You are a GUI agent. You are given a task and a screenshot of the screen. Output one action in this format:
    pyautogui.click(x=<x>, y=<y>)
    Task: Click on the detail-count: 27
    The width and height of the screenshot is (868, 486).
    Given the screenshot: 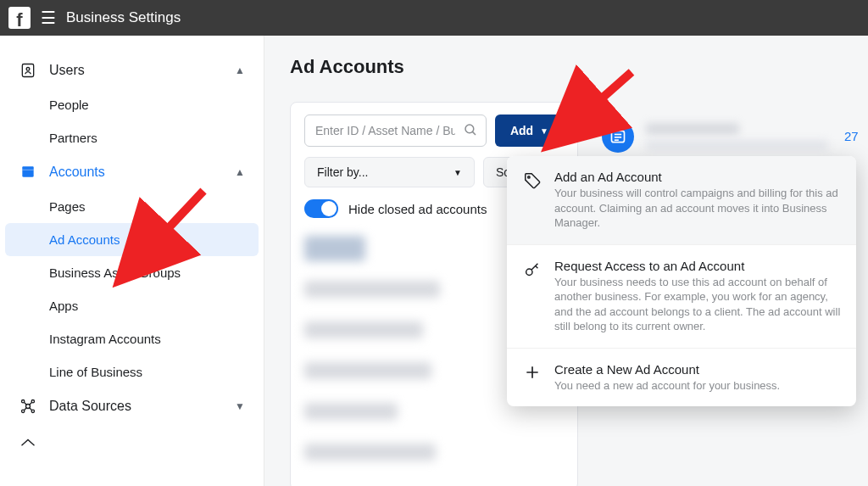 What is the action you would take?
    pyautogui.click(x=851, y=136)
    